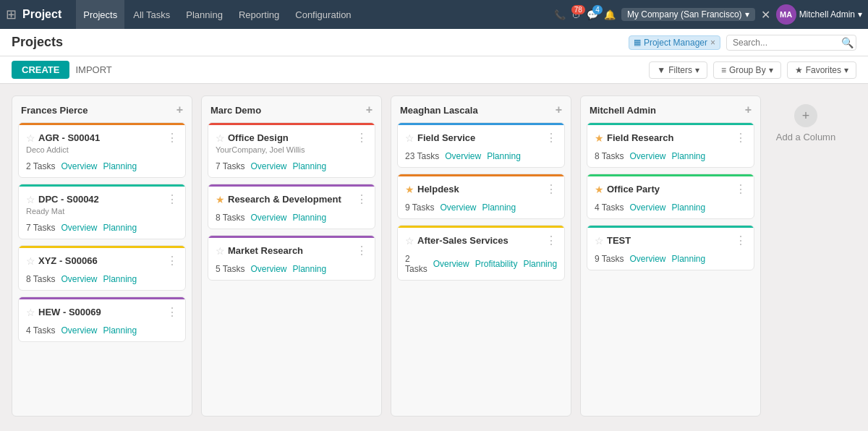  I want to click on favorites-button: ★ Favorites ▾, so click(822, 70).